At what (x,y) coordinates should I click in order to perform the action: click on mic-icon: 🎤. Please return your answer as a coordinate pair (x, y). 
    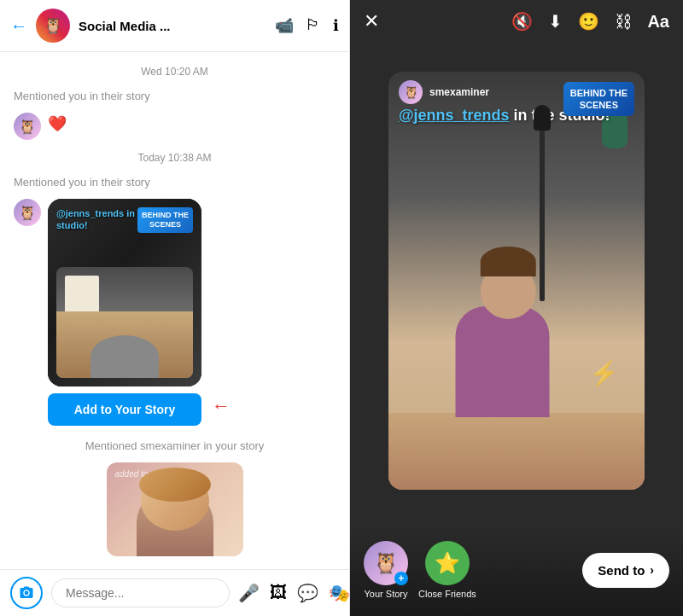
    Looking at the image, I should click on (249, 593).